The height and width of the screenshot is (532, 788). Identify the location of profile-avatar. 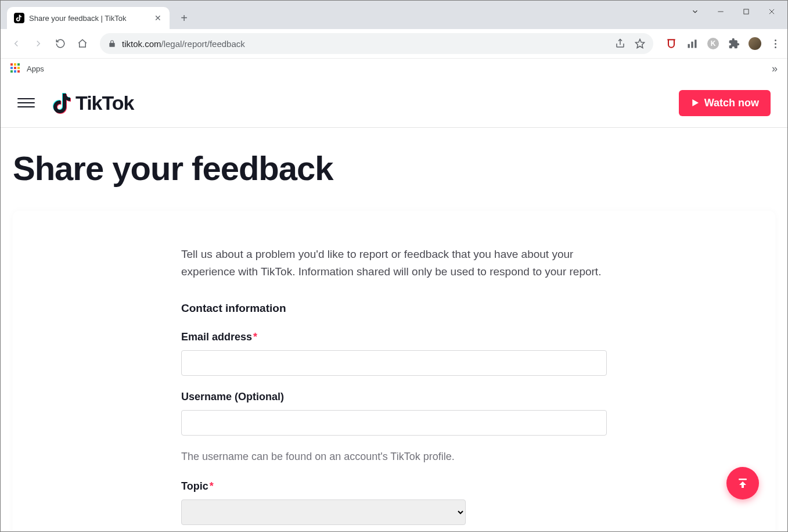
(755, 44).